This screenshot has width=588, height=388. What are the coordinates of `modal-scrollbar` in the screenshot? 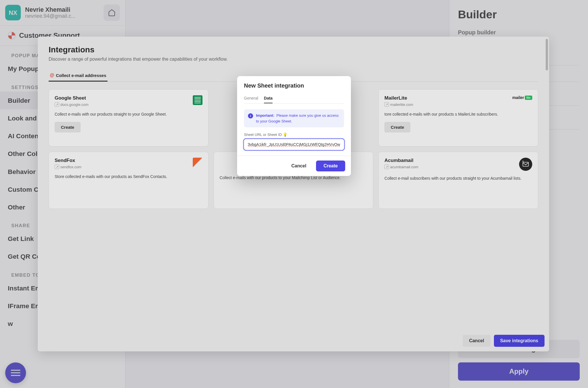 It's located at (547, 55).